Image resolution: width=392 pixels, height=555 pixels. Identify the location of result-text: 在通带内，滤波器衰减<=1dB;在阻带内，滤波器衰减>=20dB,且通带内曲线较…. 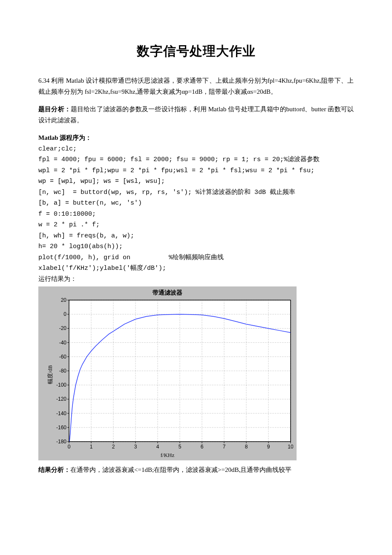
(181, 470).